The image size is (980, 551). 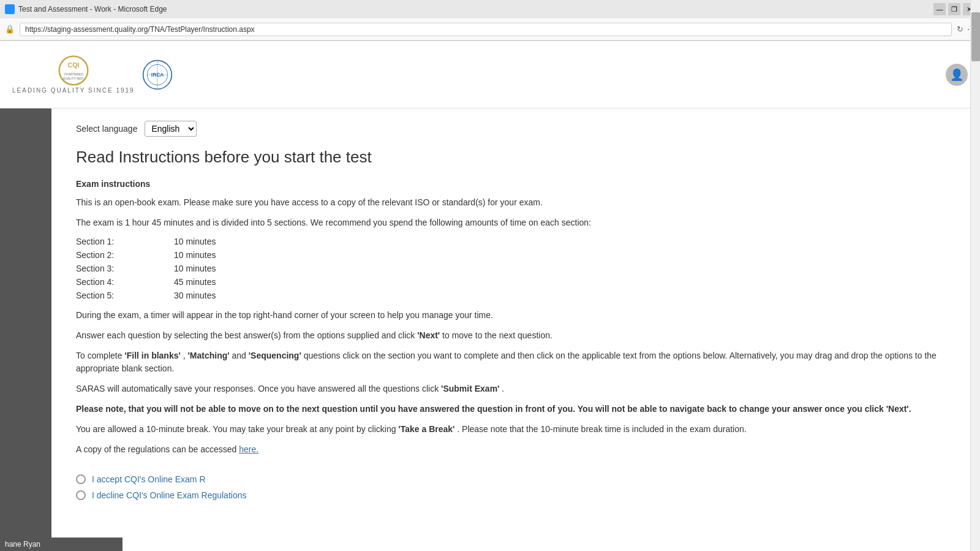 I want to click on instruction-para3: During the exam, a timer will appear in …, so click(x=516, y=315).